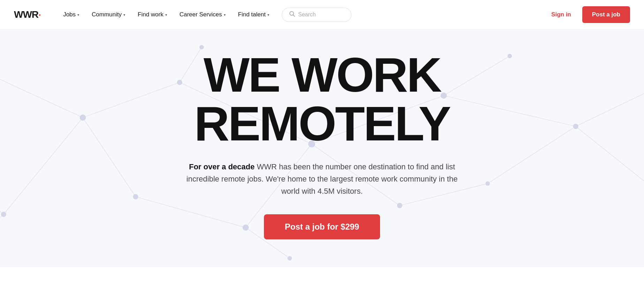 The height and width of the screenshot is (300, 644). What do you see at coordinates (302, 15) in the screenshot?
I see `nav-links: Jobs ▾ Community ▾ Find work ▾ Career Se…` at bounding box center [302, 15].